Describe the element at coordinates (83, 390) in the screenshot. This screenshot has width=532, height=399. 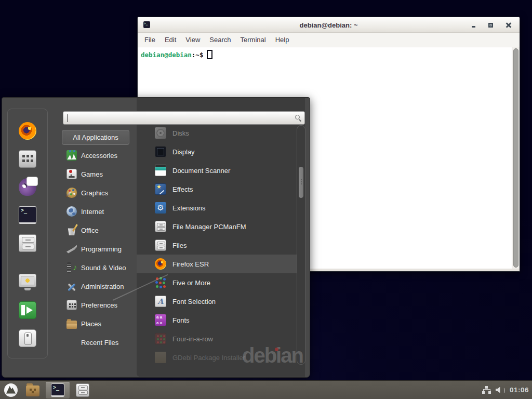
I see `taskbar-files-button` at that location.